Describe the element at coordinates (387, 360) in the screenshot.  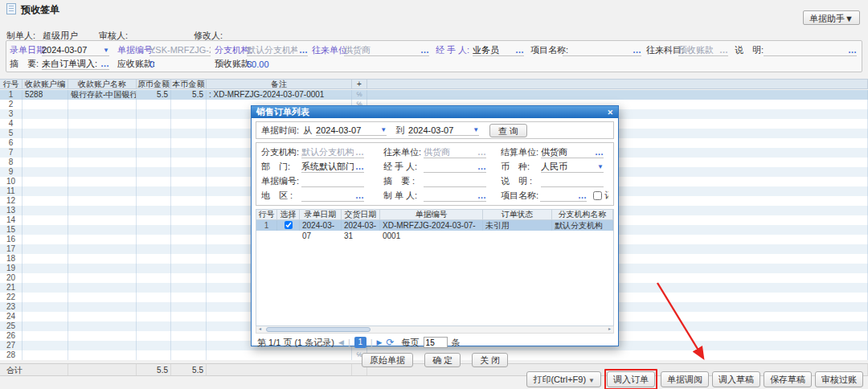
I see `original-doc-button: 原始单据` at that location.